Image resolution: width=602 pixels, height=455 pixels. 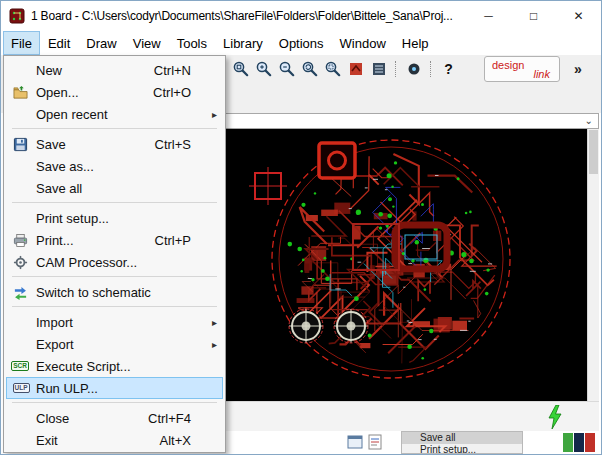 What do you see at coordinates (114, 388) in the screenshot?
I see `menu-item-run-ulp: ULP Run ULP...` at bounding box center [114, 388].